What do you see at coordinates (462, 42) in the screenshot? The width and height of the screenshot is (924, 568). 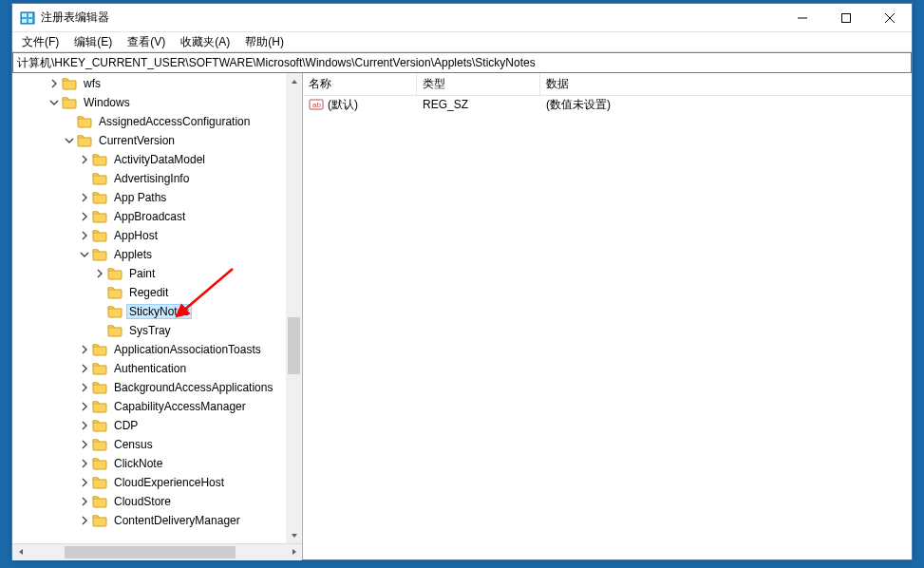 I see `menubar: 文件(F) 编辑(E) 查看(V) 收藏夹(A) 帮助(H)` at bounding box center [462, 42].